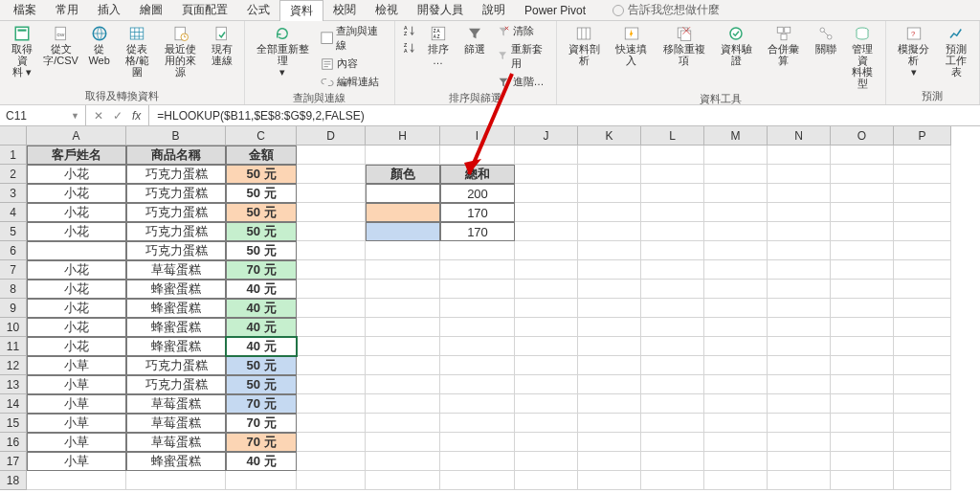 The height and width of the screenshot is (493, 980). What do you see at coordinates (403, 423) in the screenshot?
I see `cell-H15` at bounding box center [403, 423].